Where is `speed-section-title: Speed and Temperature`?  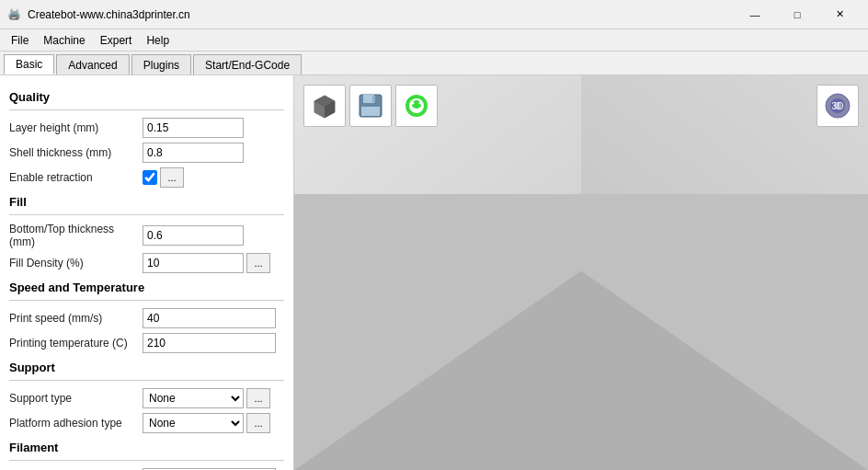 speed-section-title: Speed and Temperature is located at coordinates (147, 287).